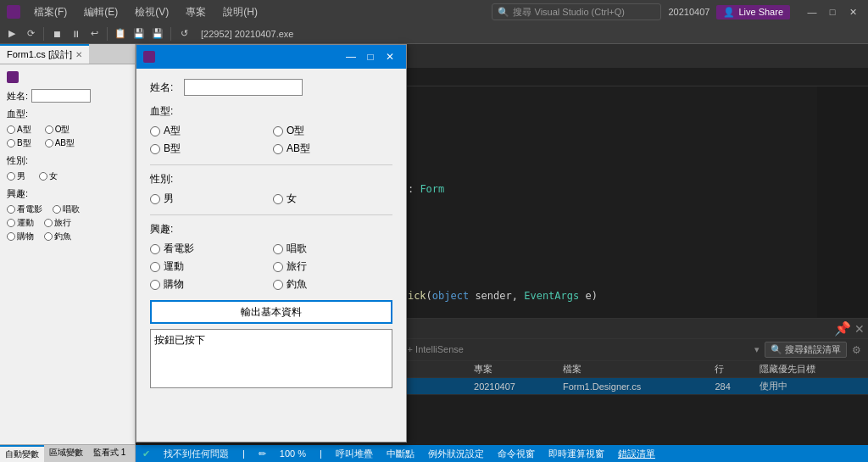 The image size is (868, 462). Describe the element at coordinates (59, 143) in the screenshot. I see `preview-radio-ab: AB型` at that location.